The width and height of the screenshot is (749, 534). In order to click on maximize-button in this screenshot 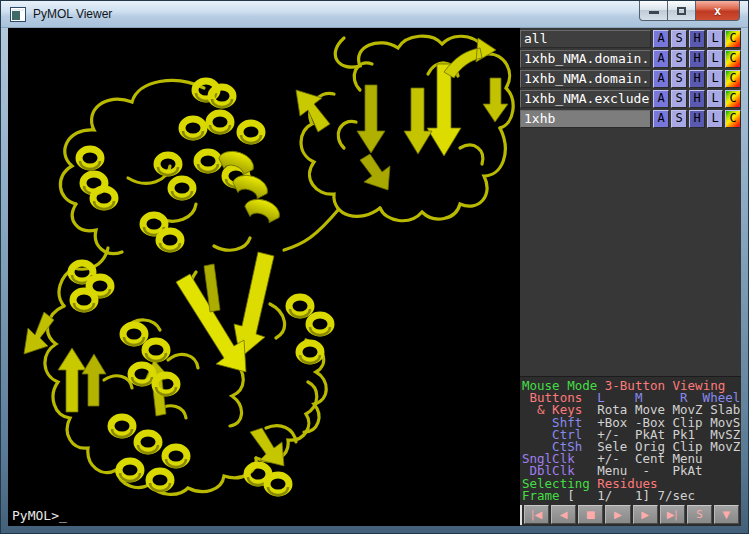, I will do `click(682, 11)`.